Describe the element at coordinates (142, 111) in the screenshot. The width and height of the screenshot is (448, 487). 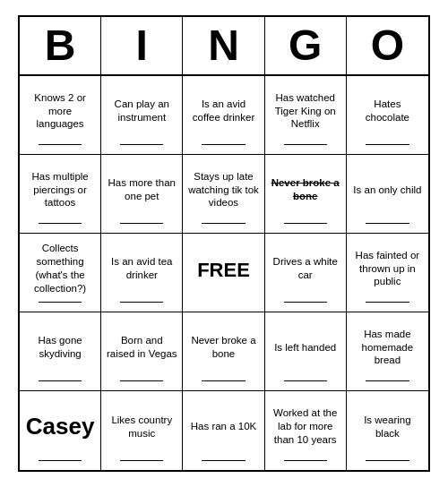
I see `cell-text: Can play an instrument` at that location.